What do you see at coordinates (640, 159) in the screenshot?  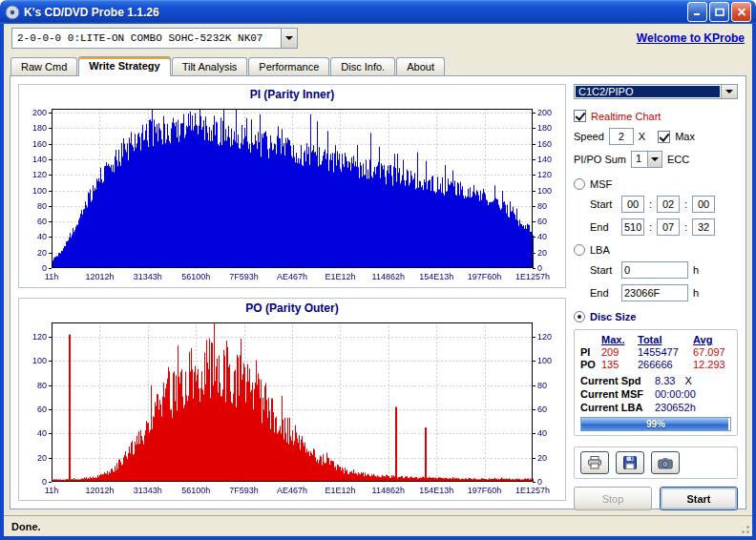 I see `pipo-sum-value: 1` at bounding box center [640, 159].